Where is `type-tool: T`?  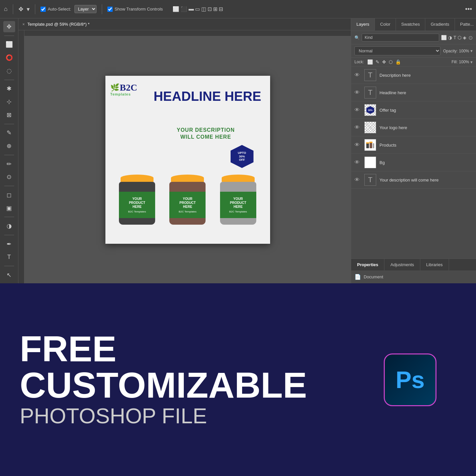 type-tool: T is located at coordinates (9, 257).